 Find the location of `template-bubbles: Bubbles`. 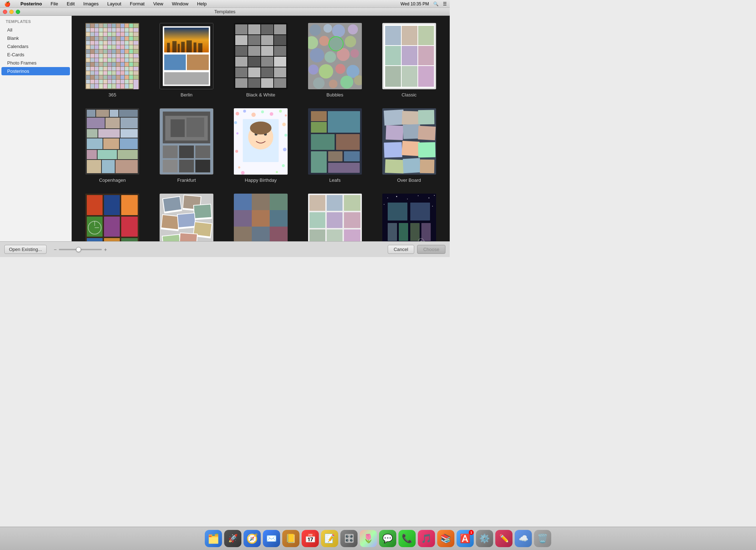

template-bubbles: Bubbles is located at coordinates (335, 60).